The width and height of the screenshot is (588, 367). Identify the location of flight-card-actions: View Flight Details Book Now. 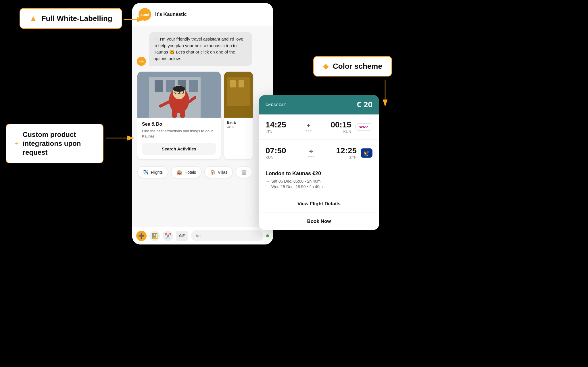
(319, 213).